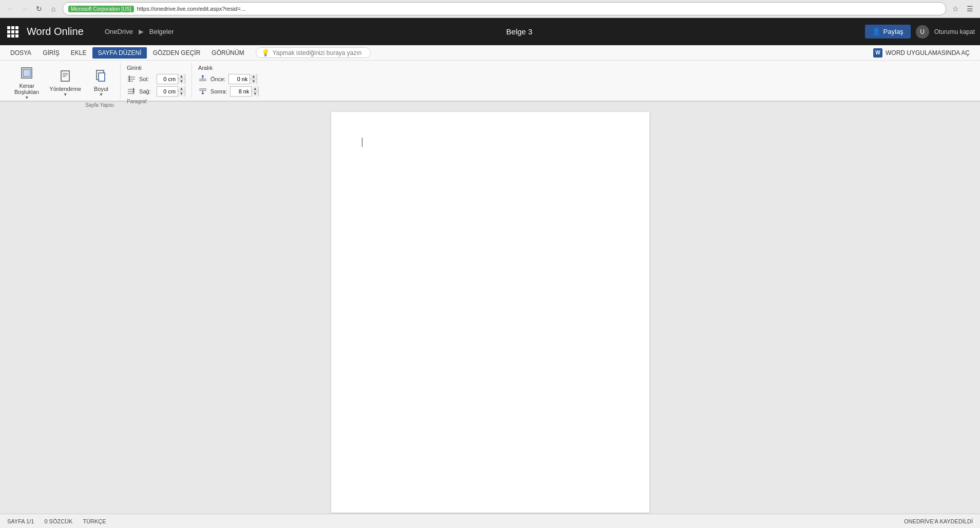 The width and height of the screenshot is (980, 528). I want to click on tell-me-box: 💡, so click(313, 52).